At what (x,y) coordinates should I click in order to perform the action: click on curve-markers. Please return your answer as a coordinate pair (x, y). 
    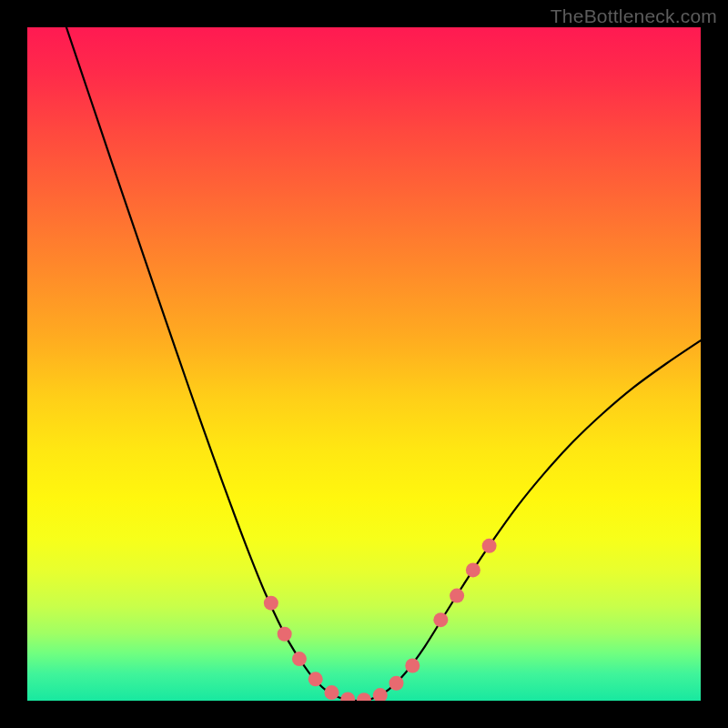
    Looking at the image, I should click on (380, 620).